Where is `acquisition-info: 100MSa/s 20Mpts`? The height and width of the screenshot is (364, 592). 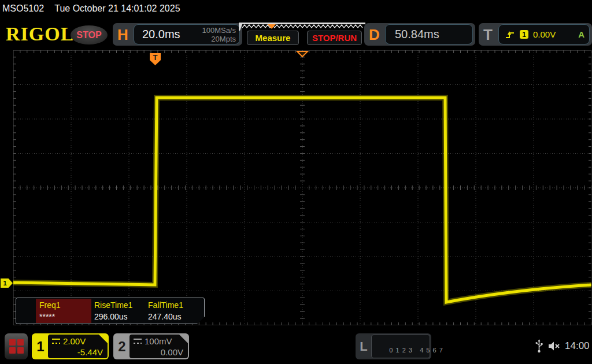
acquisition-info: 100MSa/s 20Mpts is located at coordinates (219, 35).